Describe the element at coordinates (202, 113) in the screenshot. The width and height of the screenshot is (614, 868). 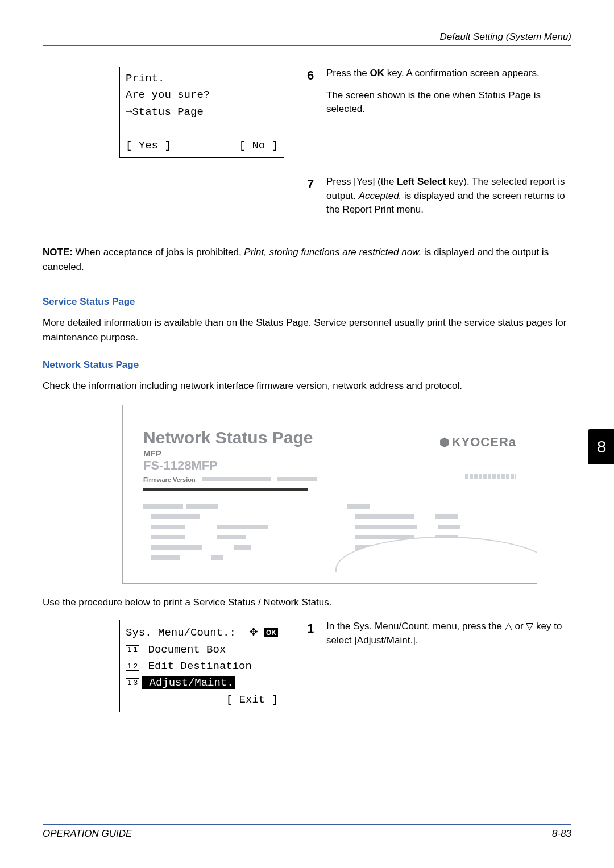
I see `lcd-confirmation-dialog: Print. Are you sure? →Status Page [ Yes …` at that location.